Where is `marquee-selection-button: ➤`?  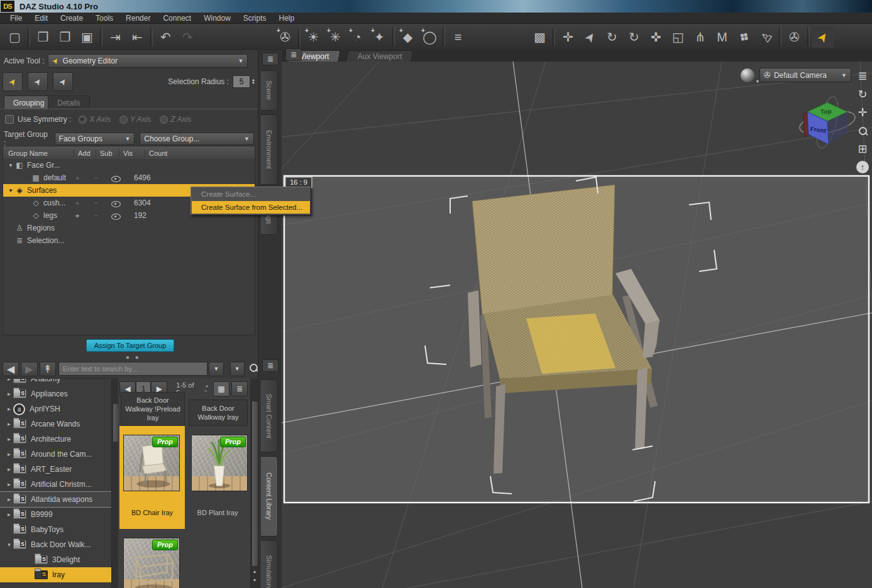
marquee-selection-button: ➤ is located at coordinates (38, 82).